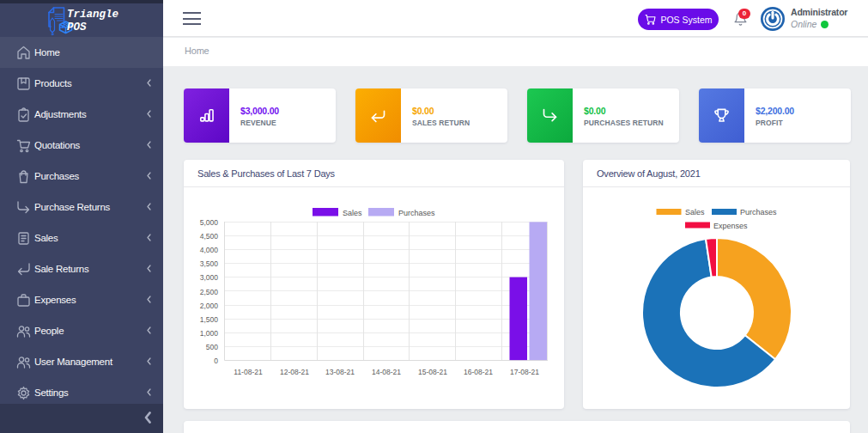 The width and height of the screenshot is (868, 433). I want to click on svg-text: 3,000, so click(209, 277).